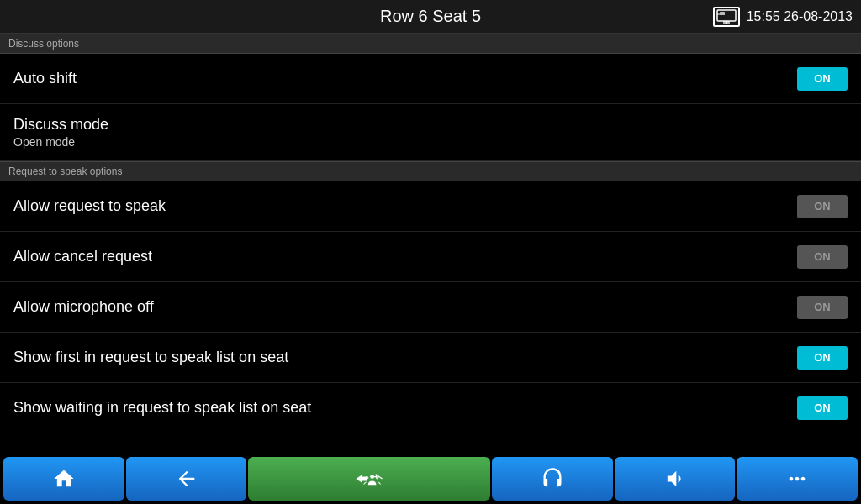 This screenshot has width=861, height=504. I want to click on request-to-speak-section-header: Request to speak options, so click(430, 171).